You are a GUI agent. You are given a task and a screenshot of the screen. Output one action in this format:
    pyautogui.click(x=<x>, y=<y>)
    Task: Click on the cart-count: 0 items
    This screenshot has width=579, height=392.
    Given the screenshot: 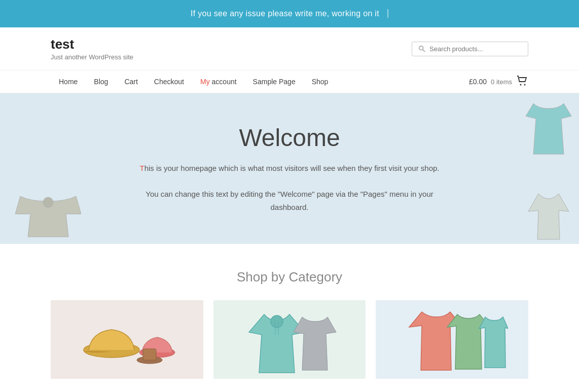 What is the action you would take?
    pyautogui.click(x=501, y=82)
    